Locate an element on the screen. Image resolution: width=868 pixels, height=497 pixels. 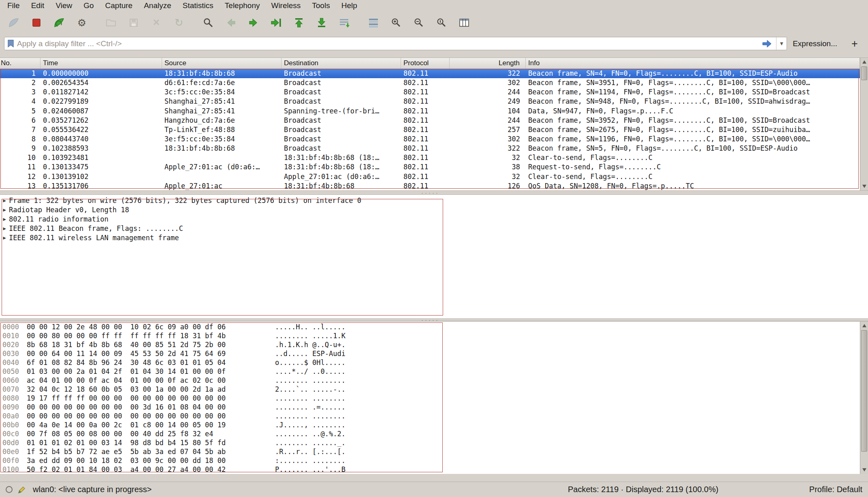
packet-detail-row: ▶ IEEE 802.11 wireless LAN management fr… is located at coordinates (434, 237).